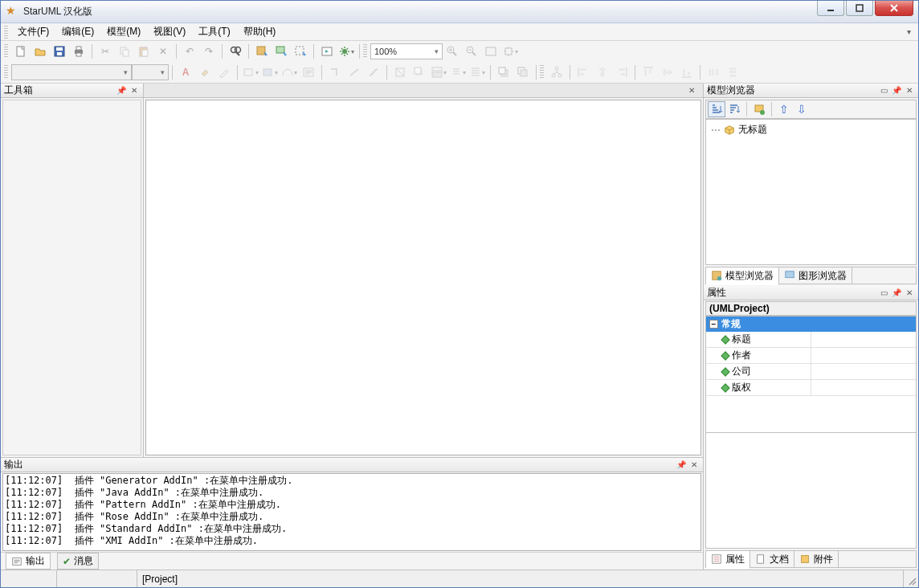 Image resolution: width=919 pixels, height=588 pixels. Describe the element at coordinates (759, 109) in the screenshot. I see `filter-button` at that location.